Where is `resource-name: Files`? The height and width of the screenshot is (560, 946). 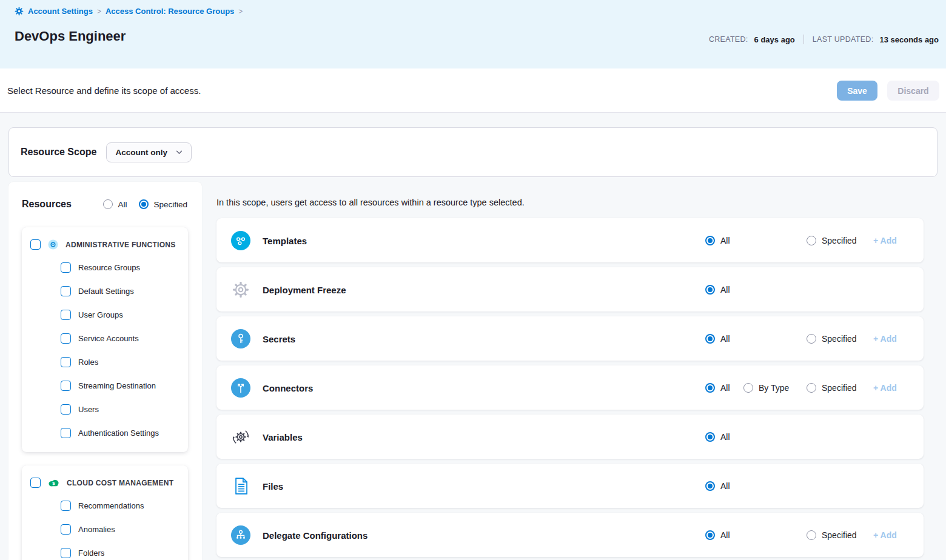
resource-name: Files is located at coordinates (273, 486).